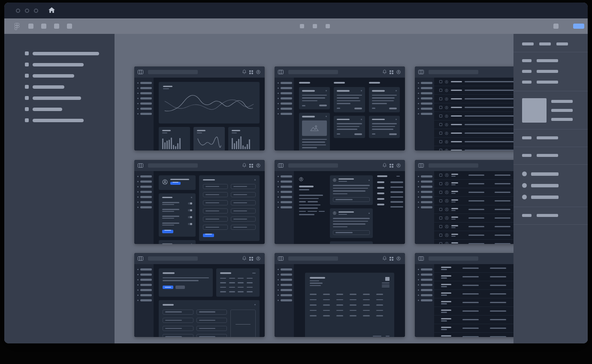 The image size is (592, 364). Describe the element at coordinates (177, 242) in the screenshot. I see `extra-card` at that location.